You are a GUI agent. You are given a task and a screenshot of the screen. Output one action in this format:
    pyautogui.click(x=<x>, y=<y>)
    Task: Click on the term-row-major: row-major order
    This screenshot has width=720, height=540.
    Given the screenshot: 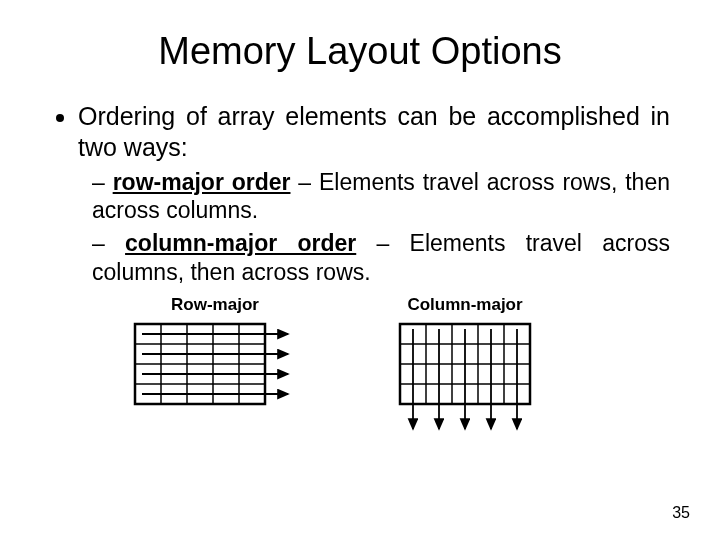 What is the action you would take?
    pyautogui.click(x=202, y=182)
    